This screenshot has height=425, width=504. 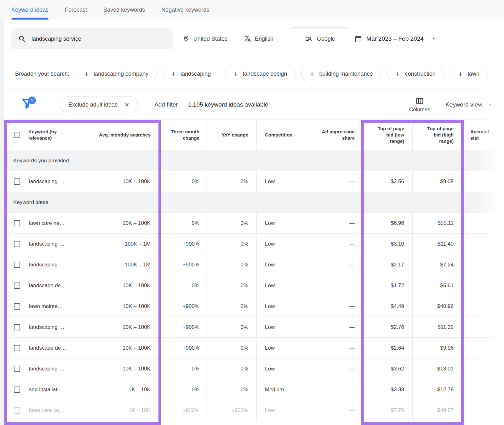 What do you see at coordinates (30, 19) in the screenshot?
I see `active-tab-underline` at bounding box center [30, 19].